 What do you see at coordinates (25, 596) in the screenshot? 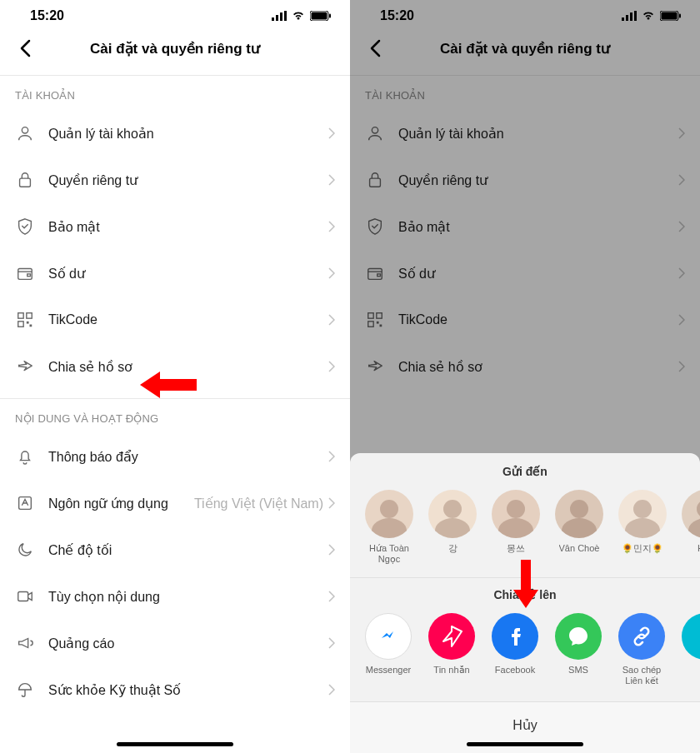
I see `video-icon` at bounding box center [25, 596].